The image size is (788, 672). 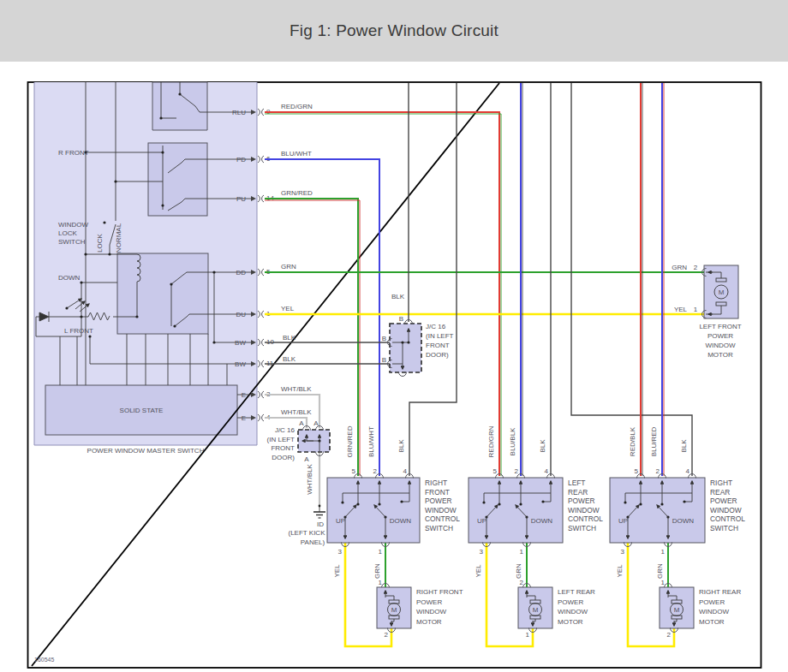 I want to click on rr-motor-name-2: POWER, so click(x=712, y=603).